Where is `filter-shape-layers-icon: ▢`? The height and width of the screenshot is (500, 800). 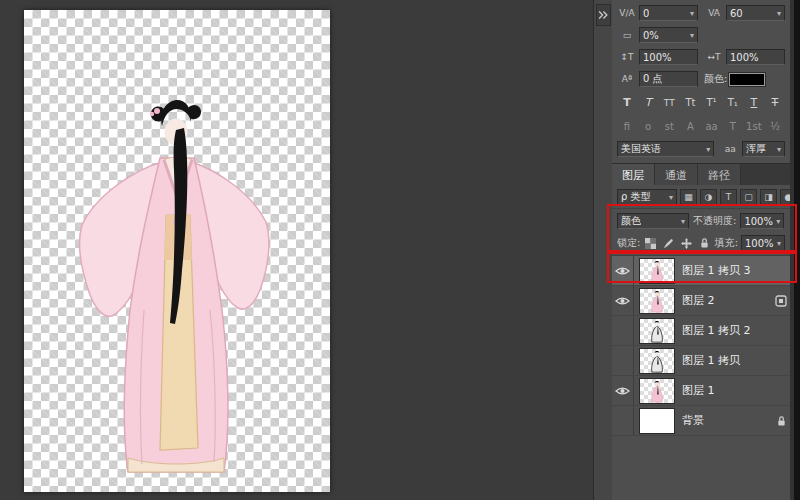 filter-shape-layers-icon: ▢ is located at coordinates (748, 197).